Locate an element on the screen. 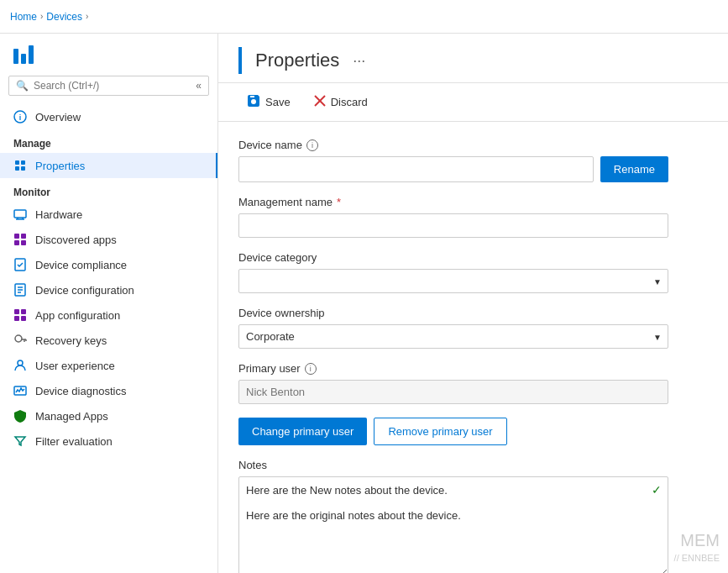 The image size is (728, 573). page-title: Properties is located at coordinates (297, 60).